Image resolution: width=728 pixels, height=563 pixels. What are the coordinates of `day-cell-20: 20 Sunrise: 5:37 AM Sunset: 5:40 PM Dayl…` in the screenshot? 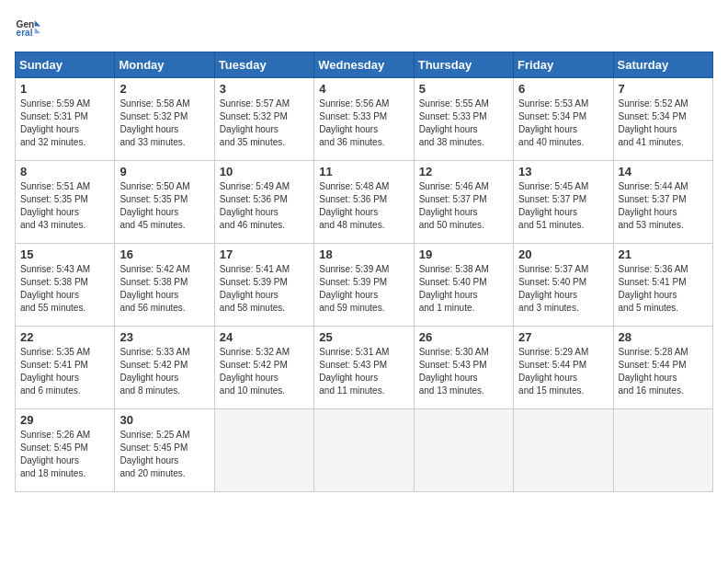 It's located at (563, 285).